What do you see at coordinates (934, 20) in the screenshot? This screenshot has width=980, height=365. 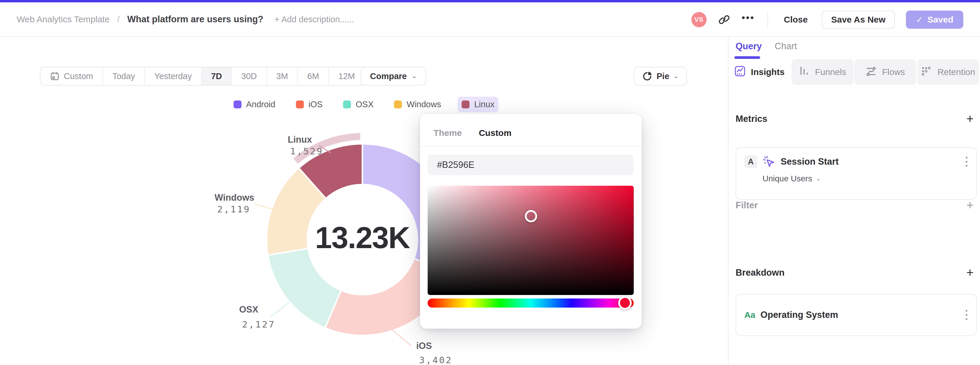 I see `saved-button: ✓ Saved` at bounding box center [934, 20].